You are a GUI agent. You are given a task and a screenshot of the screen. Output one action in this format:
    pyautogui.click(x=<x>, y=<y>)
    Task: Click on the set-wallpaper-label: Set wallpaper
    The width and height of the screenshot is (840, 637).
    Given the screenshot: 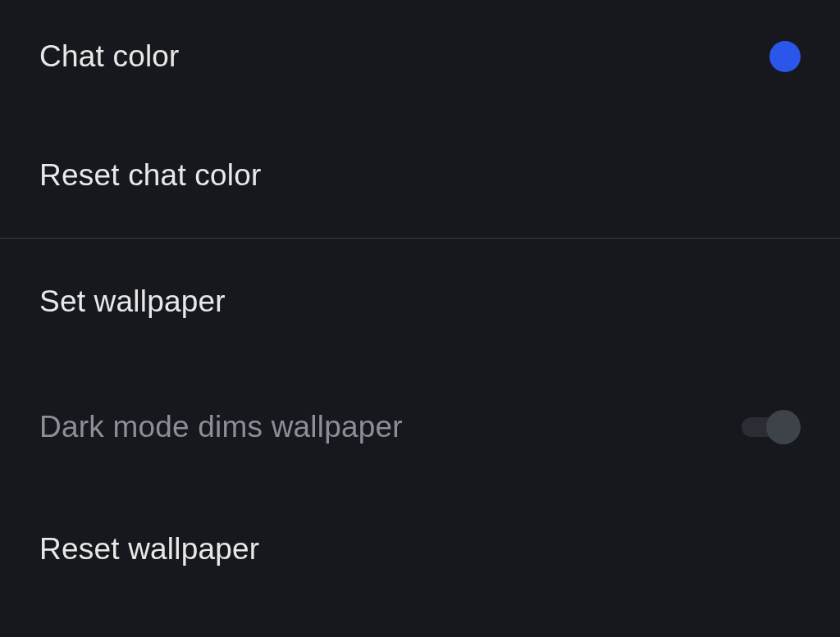 What is the action you would take?
    pyautogui.click(x=133, y=302)
    